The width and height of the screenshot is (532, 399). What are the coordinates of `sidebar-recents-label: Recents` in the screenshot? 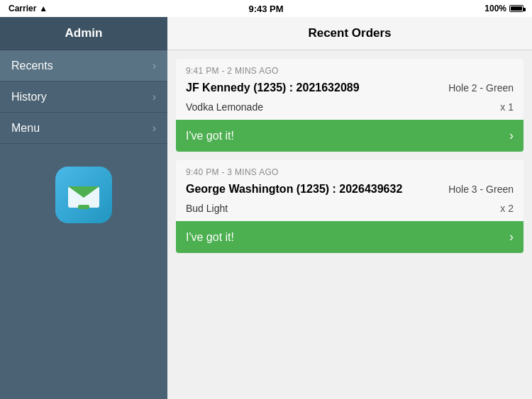 It's located at (33, 66).